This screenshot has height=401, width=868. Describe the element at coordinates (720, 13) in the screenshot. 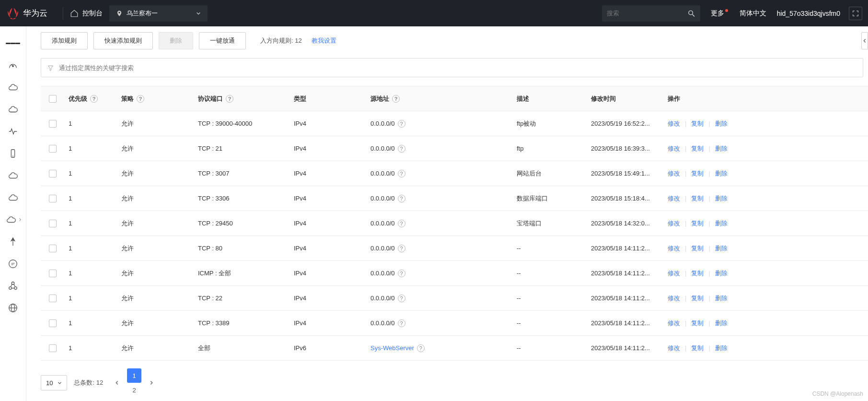

I see `more-link: 更多` at that location.